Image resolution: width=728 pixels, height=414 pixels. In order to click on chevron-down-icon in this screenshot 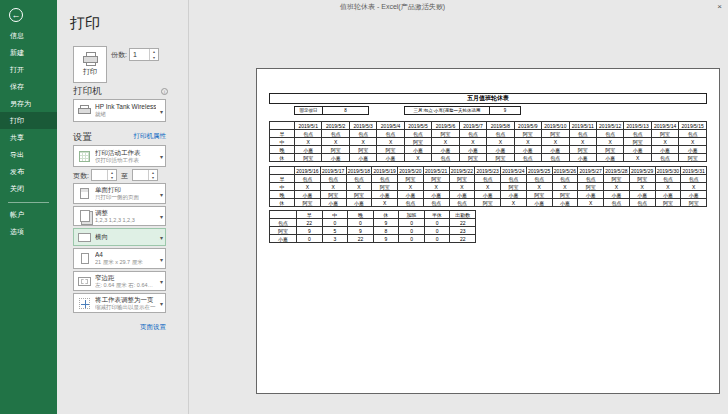, I will do `click(162, 238)`.